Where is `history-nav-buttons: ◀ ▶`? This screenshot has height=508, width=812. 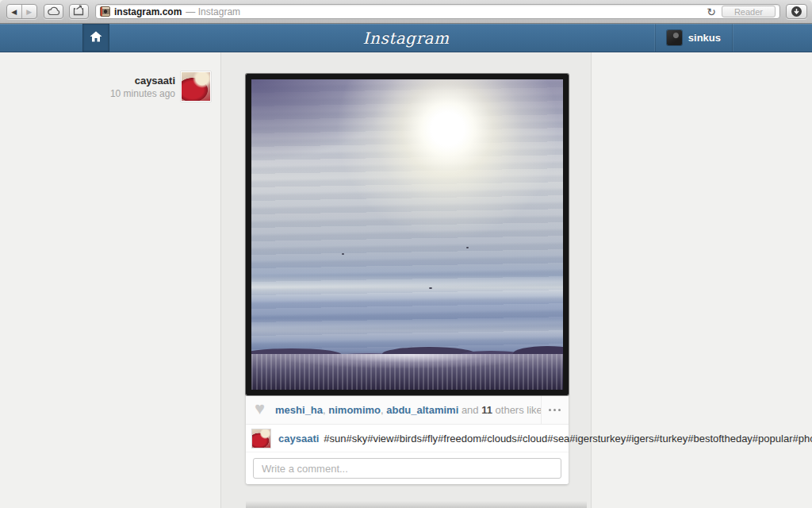 history-nav-buttons: ◀ ▶ is located at coordinates (22, 11).